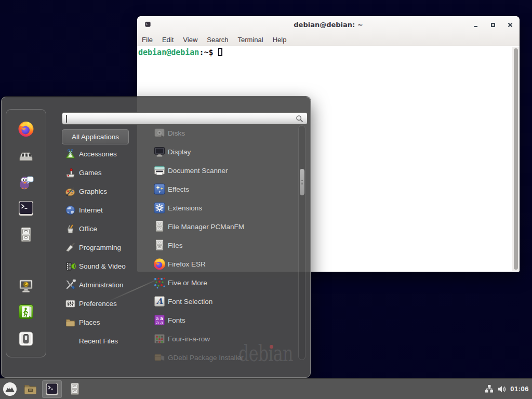  Describe the element at coordinates (71, 191) in the screenshot. I see `graphics-icon` at that location.